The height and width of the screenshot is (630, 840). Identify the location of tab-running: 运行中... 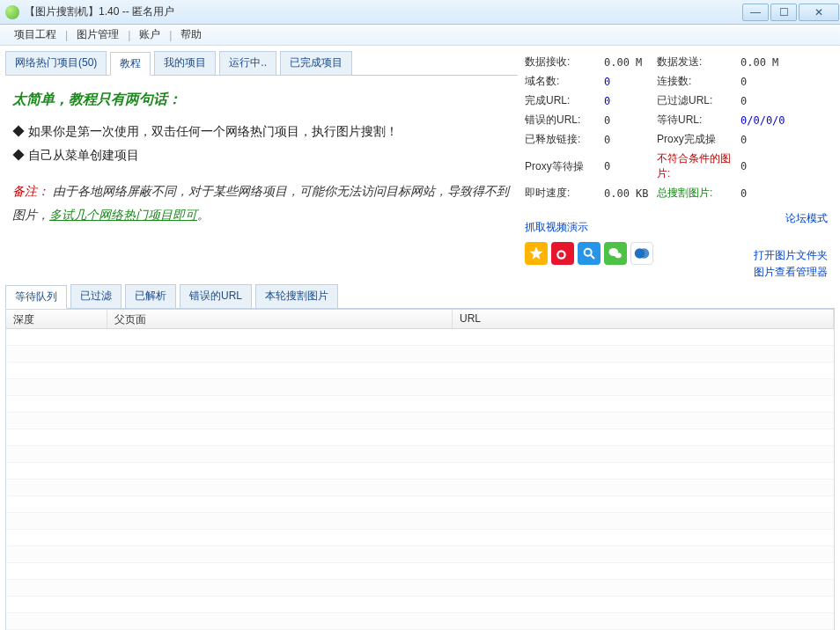
(248, 63).